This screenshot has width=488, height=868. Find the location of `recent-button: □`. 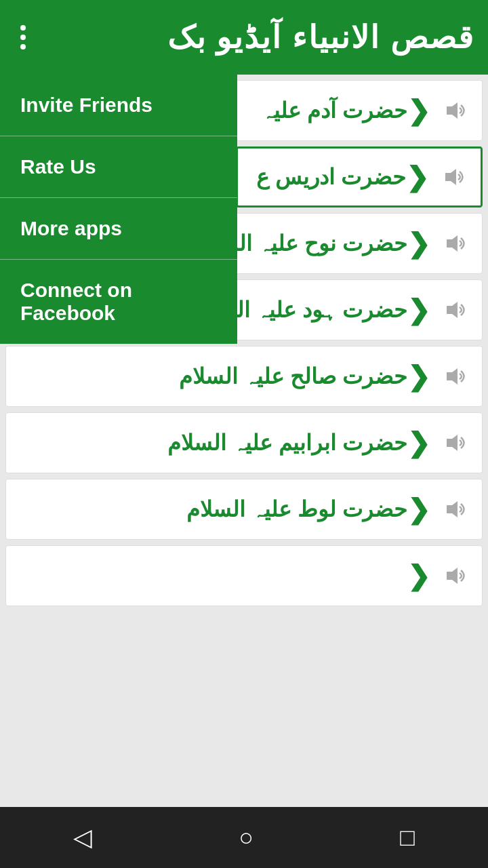

recent-button: □ is located at coordinates (407, 837).